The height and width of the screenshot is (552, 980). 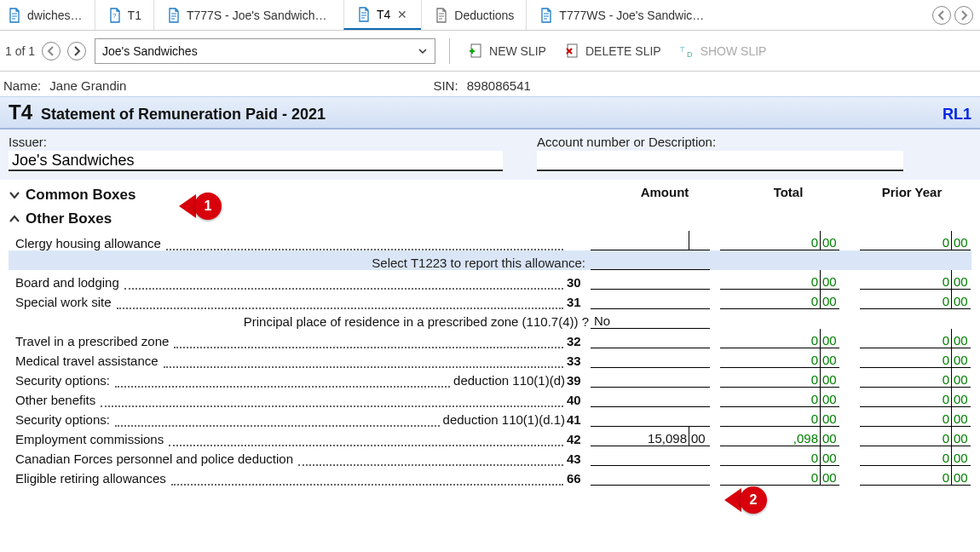 What do you see at coordinates (288, 397) in the screenshot?
I see `row-label: Other benefits` at bounding box center [288, 397].